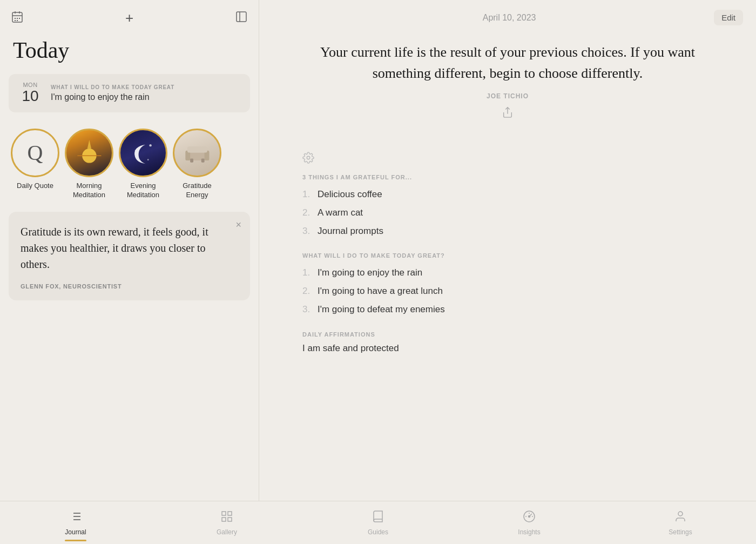 The height and width of the screenshot is (544, 756). What do you see at coordinates (508, 231) in the screenshot?
I see `list-item: 3.Journal prompts` at bounding box center [508, 231].